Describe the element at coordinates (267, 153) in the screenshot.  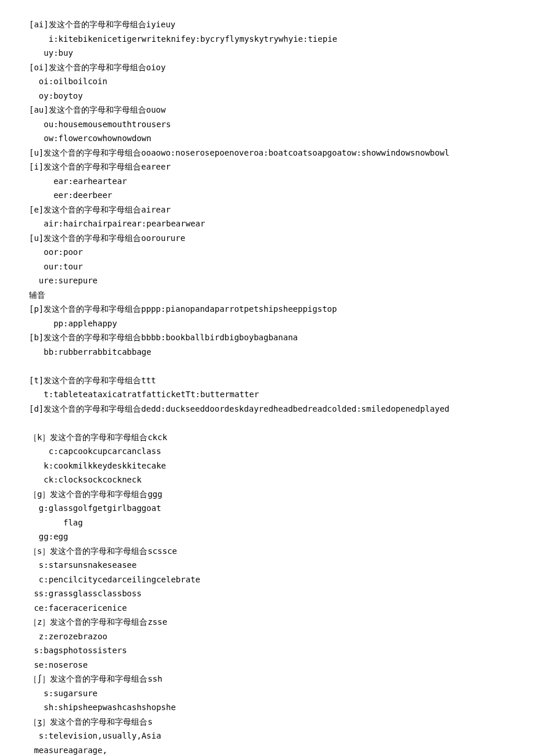
I see `text-line: [u]发这个音的字母和字母组合ooaowo:noserosepoenoveroa…` at that location.